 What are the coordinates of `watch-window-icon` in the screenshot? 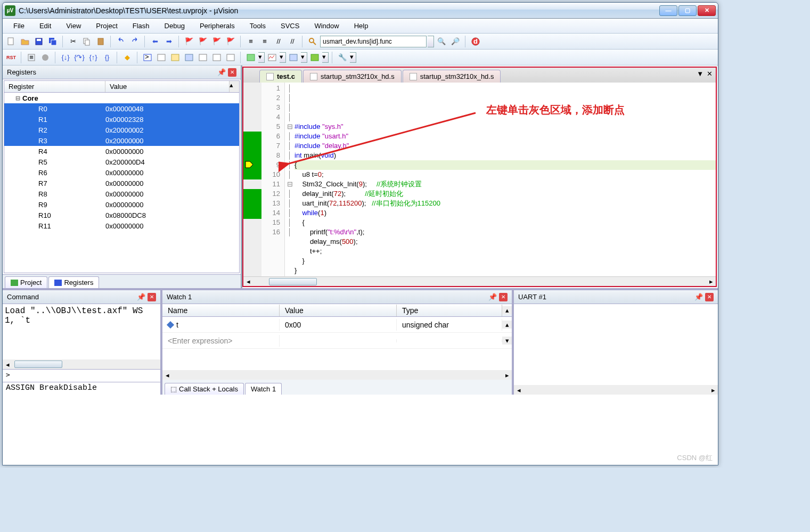 It's located at (217, 58).